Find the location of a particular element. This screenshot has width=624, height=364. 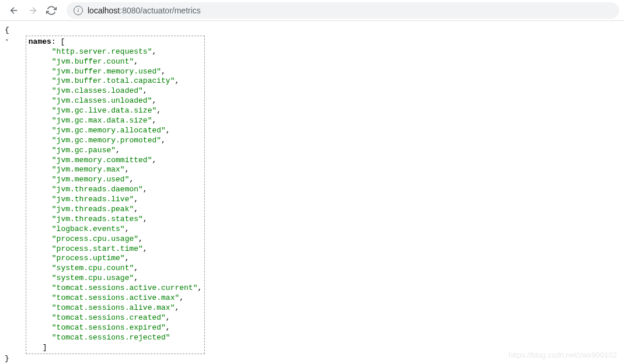

forward-button is located at coordinates (33, 10).